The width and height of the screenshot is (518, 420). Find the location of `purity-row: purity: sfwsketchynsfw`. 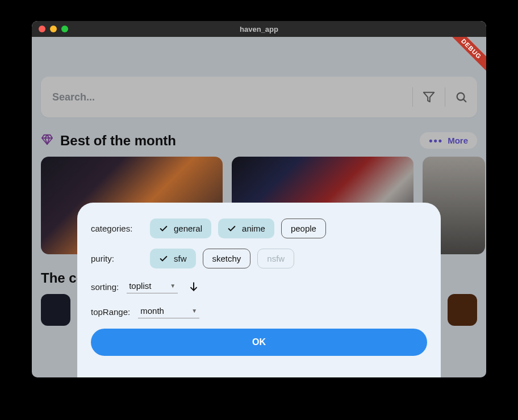

purity-row: purity: sfwsketchynsfw is located at coordinates (259, 259).